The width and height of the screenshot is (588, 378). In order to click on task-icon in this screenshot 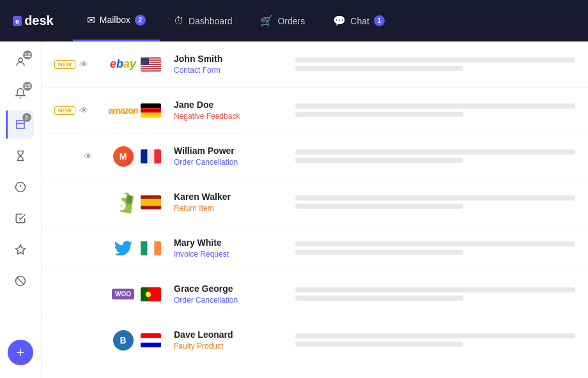, I will do `click(20, 218)`.